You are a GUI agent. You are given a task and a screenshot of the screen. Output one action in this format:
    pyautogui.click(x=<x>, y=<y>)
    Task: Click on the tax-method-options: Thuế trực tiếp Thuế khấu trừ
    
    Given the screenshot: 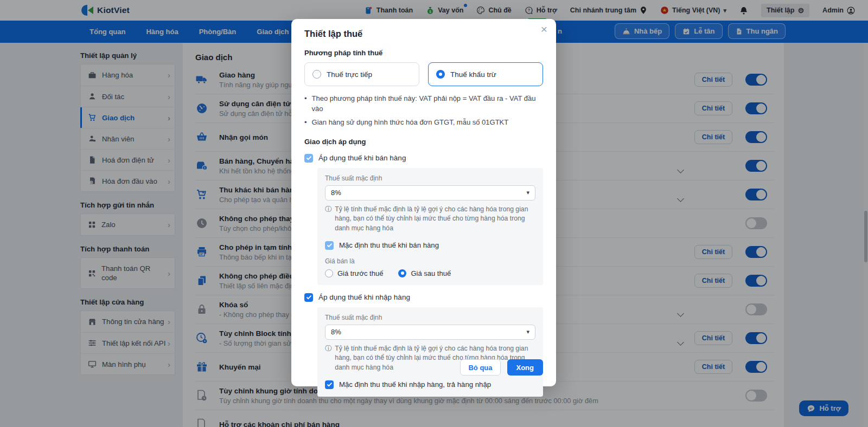 What is the action you would take?
    pyautogui.click(x=424, y=74)
    